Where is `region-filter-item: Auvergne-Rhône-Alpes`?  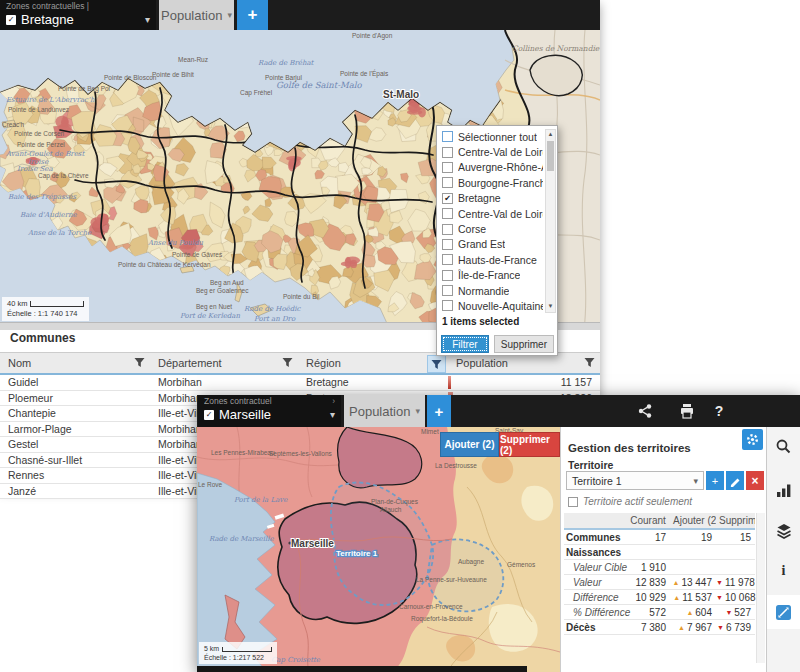 region-filter-item: Auvergne-Rhône-Alpes is located at coordinates (491, 168).